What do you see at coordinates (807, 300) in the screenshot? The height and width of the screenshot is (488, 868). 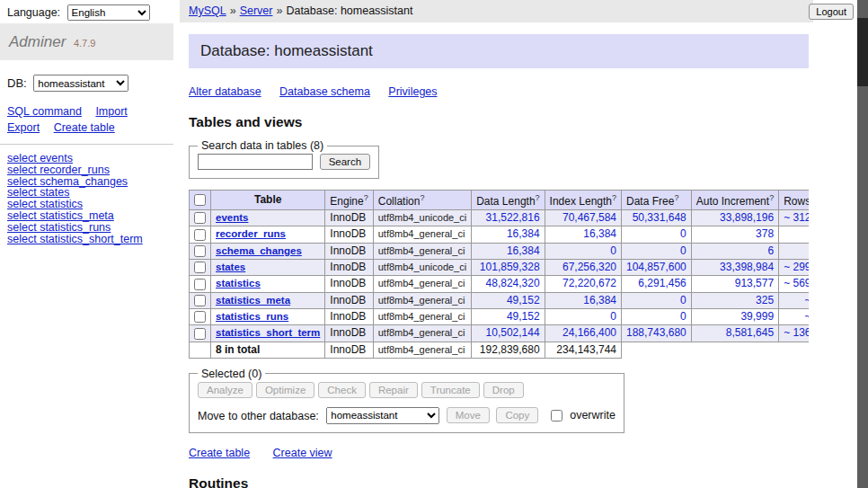 I see `rows-link: ~ 244` at bounding box center [807, 300].